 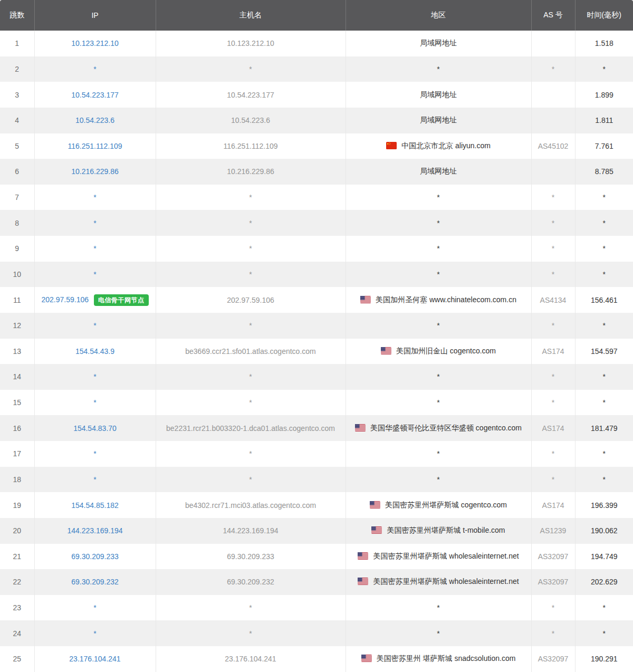 I want to click on hostname-cell: 10.54.223.6, so click(x=251, y=120).